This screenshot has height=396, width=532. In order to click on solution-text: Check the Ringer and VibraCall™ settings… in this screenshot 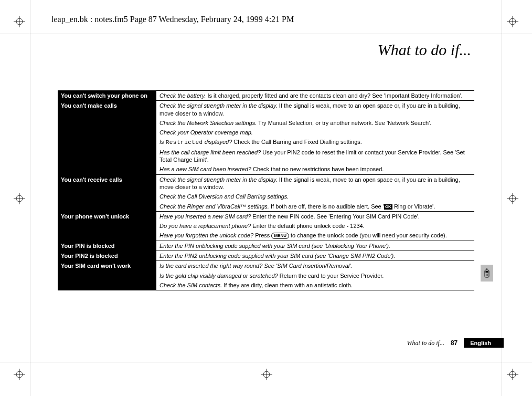, I will do `click(315, 207)`.